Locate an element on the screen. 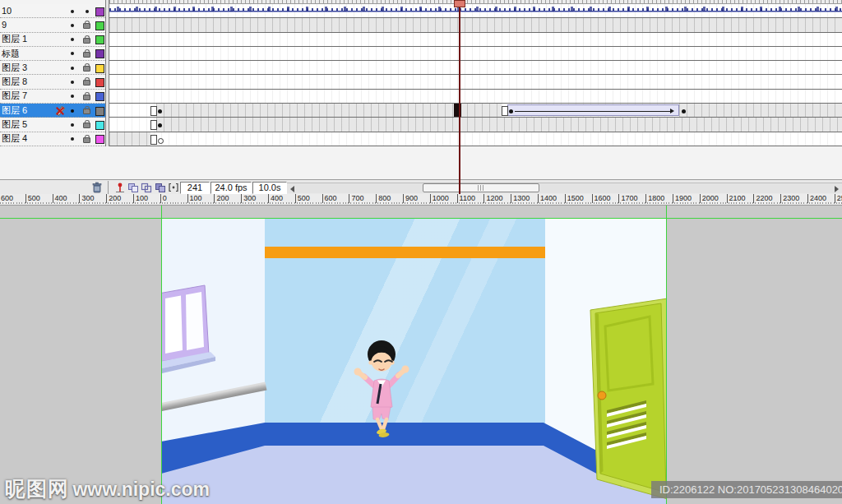 Image resolution: width=842 pixels, height=504 pixels. layer-name: 10 is located at coordinates (26, 11).